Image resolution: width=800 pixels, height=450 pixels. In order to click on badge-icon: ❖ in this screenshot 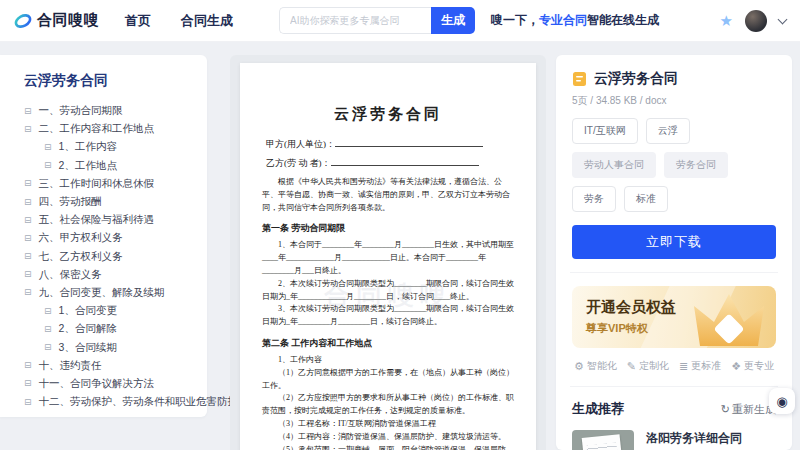, I will do `click(736, 366)`.